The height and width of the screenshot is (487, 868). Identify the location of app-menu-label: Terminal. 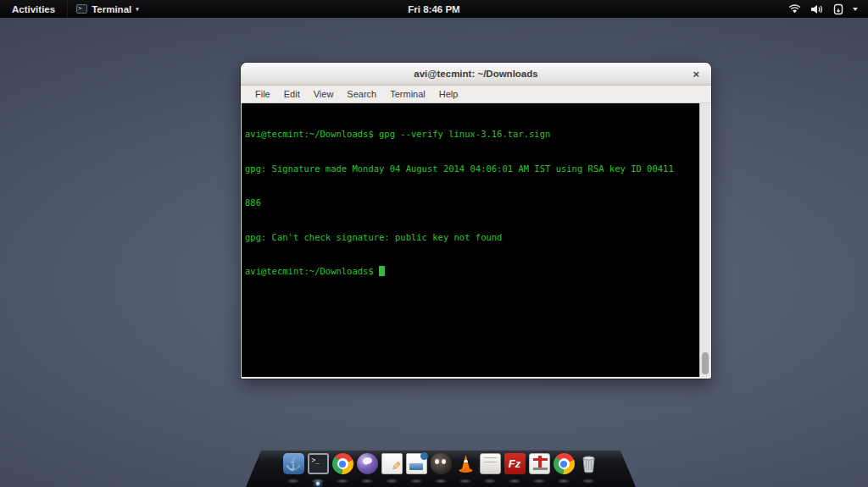
(112, 9).